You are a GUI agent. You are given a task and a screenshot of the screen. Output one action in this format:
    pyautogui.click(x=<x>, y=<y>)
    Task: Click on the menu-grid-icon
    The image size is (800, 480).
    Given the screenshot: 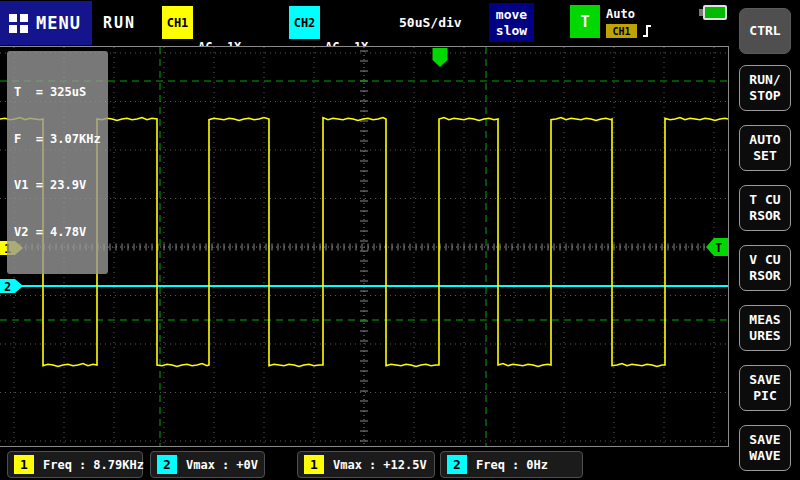 What is the action you would take?
    pyautogui.click(x=18, y=24)
    